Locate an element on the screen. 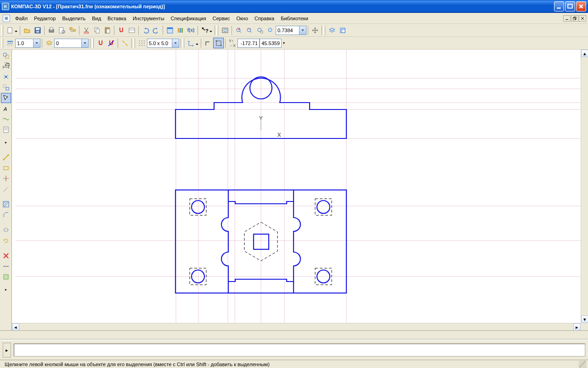 Image resolution: width=588 pixels, height=368 pixels. linewidth-input is located at coordinates (24, 43).